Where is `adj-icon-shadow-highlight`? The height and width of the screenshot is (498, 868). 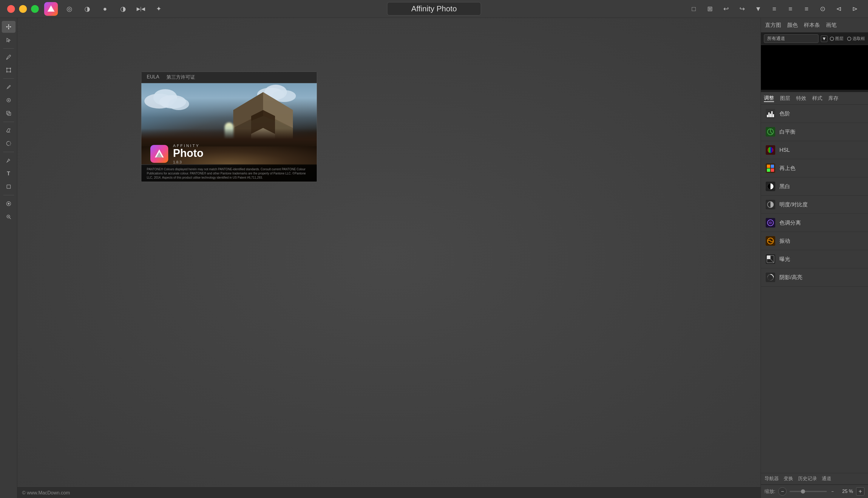
adj-icon-shadow-highlight is located at coordinates (770, 277).